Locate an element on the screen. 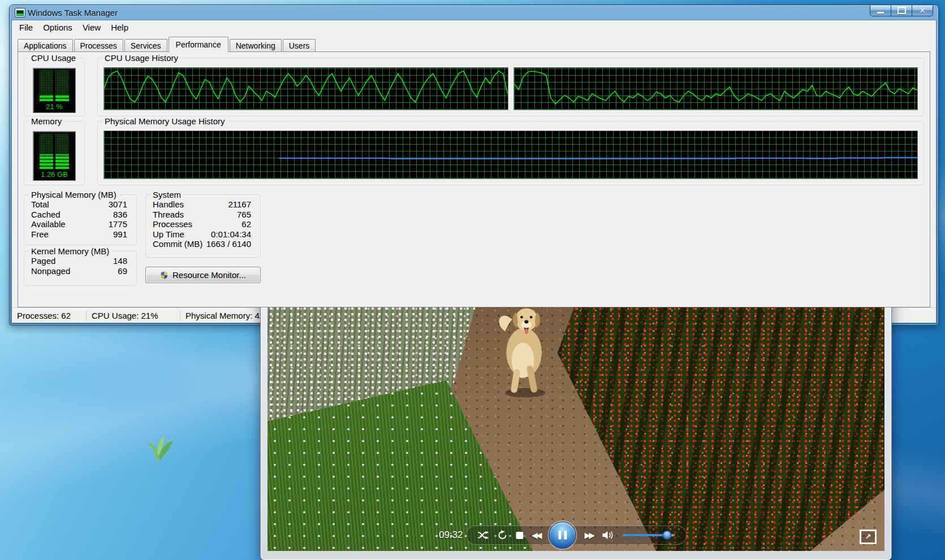 This screenshot has width=945, height=560. volume-fill is located at coordinates (645, 535).